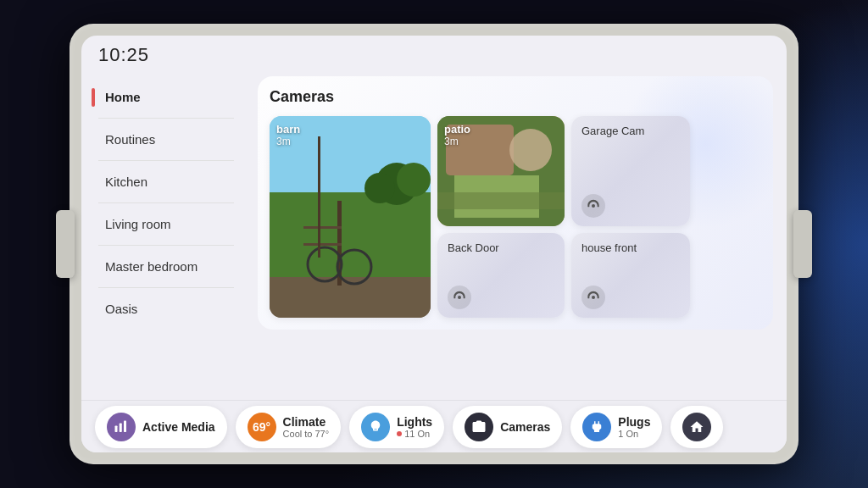 The height and width of the screenshot is (488, 868). Describe the element at coordinates (479, 427) in the screenshot. I see `cameras-icon` at that location.